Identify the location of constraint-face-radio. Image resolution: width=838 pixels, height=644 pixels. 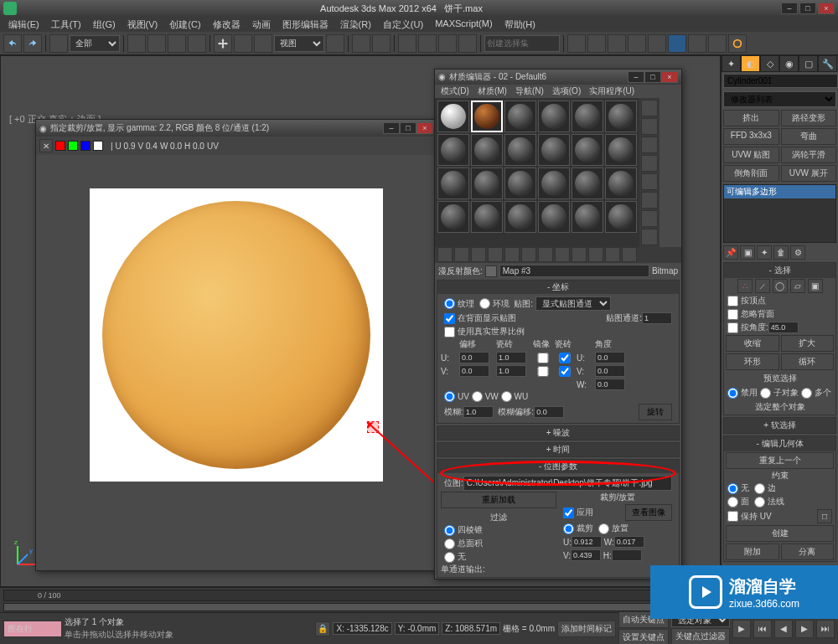
(732, 502).